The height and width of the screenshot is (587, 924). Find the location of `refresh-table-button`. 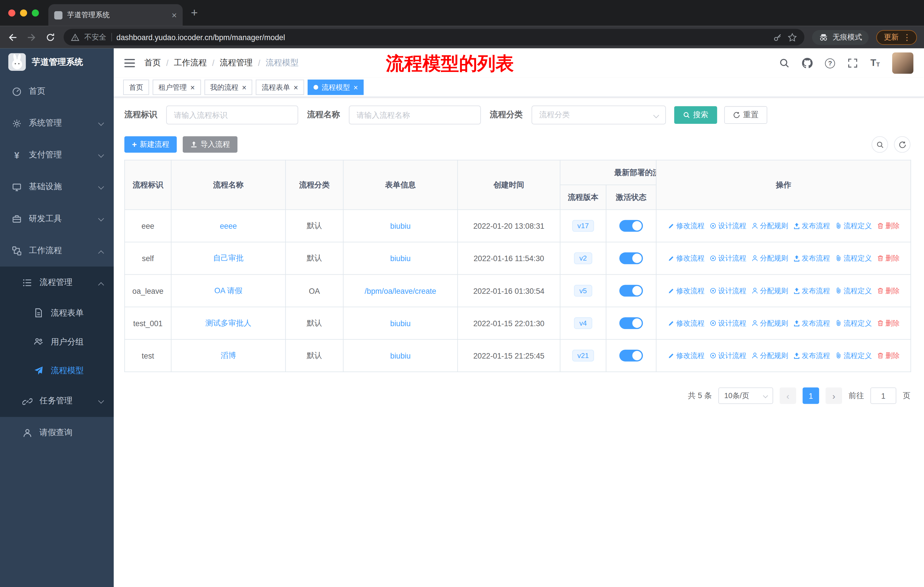

refresh-table-button is located at coordinates (903, 144).